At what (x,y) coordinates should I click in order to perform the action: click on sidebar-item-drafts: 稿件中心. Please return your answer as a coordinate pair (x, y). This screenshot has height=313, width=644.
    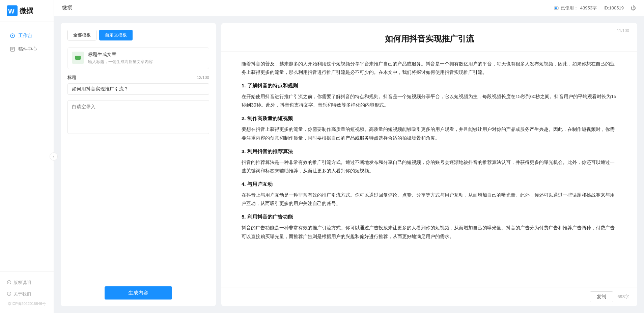
    Looking at the image, I should click on (27, 49).